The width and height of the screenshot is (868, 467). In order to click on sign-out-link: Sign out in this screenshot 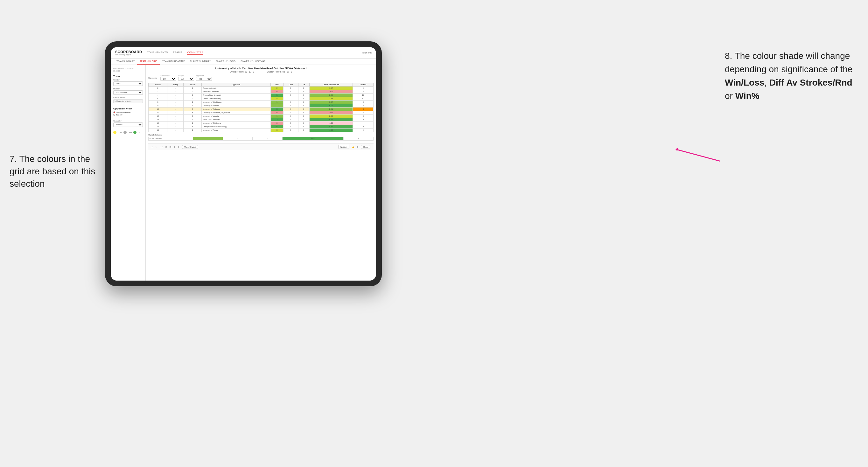, I will do `click(365, 53)`.